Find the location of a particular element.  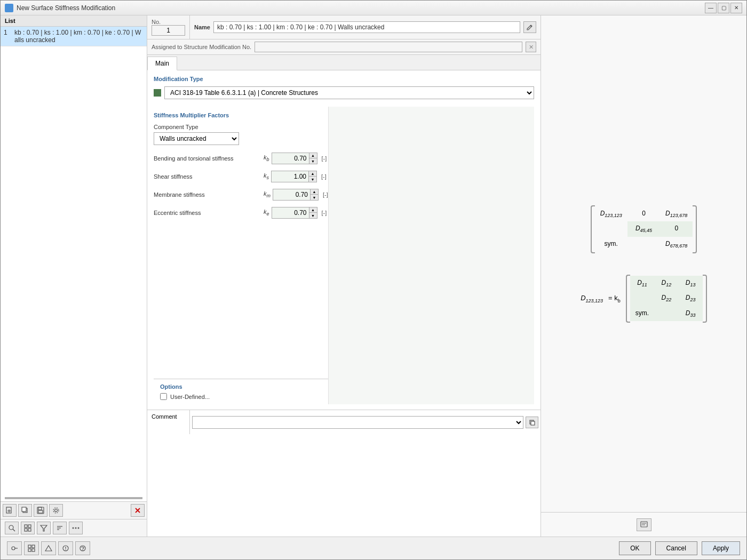

component-type-field: Component Type Walls uncracked is located at coordinates (241, 134).